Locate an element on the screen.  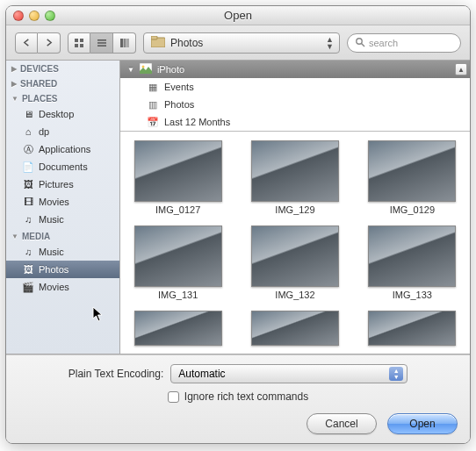
search-placeholder: search is located at coordinates (383, 43).